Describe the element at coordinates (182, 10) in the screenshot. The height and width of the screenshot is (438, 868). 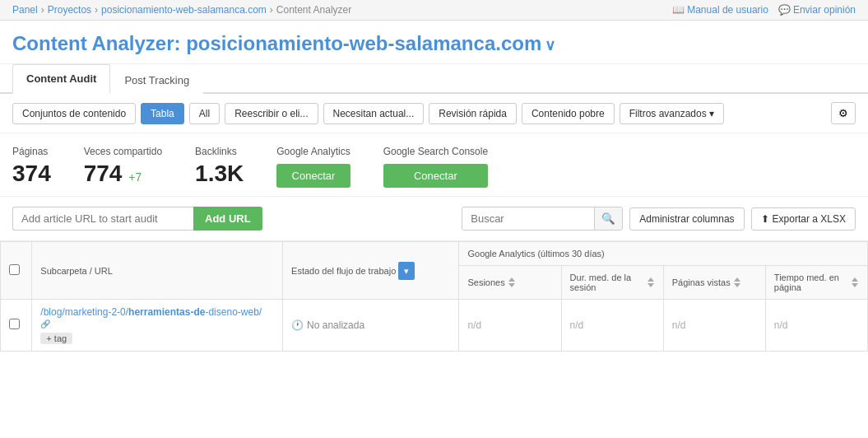
I see `breadcrumb: Panel › Proyectos › posicionamiento-web-…` at that location.